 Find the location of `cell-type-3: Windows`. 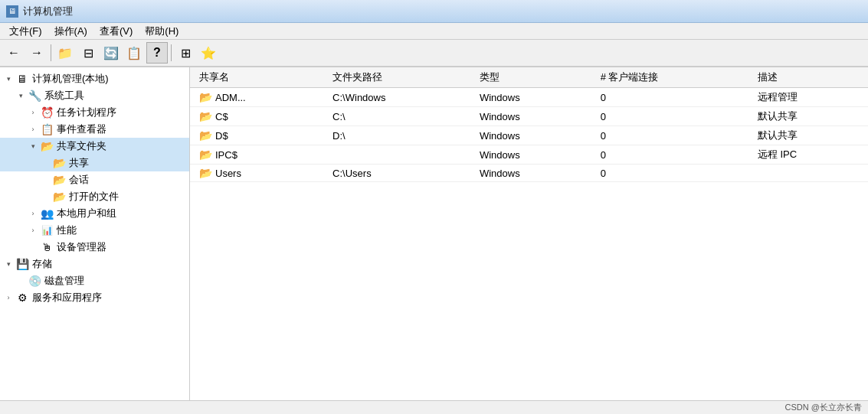

cell-type-3: Windows is located at coordinates (531, 155).